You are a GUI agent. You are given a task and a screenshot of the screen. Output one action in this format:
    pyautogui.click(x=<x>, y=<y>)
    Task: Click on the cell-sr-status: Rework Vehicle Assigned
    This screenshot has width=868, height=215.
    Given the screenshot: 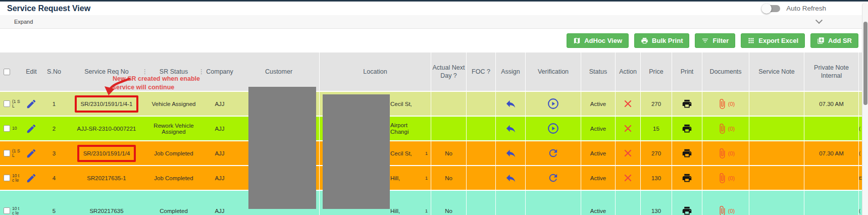 What is the action you would take?
    pyautogui.click(x=174, y=128)
    